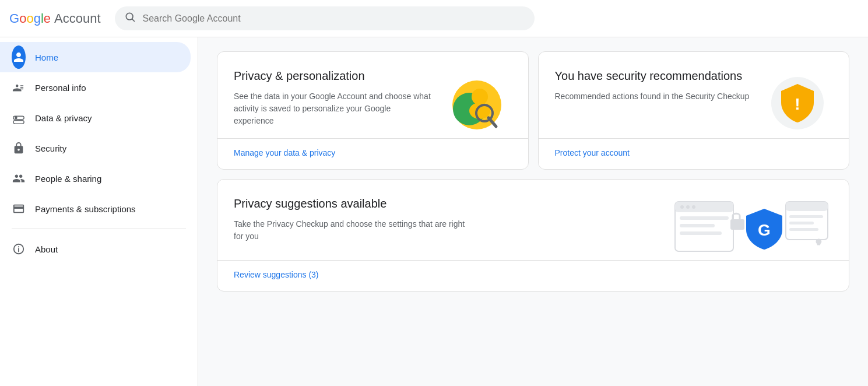 The image size is (868, 386). I want to click on security-card-desc: Recommended actions found in the Securit…, so click(654, 97).